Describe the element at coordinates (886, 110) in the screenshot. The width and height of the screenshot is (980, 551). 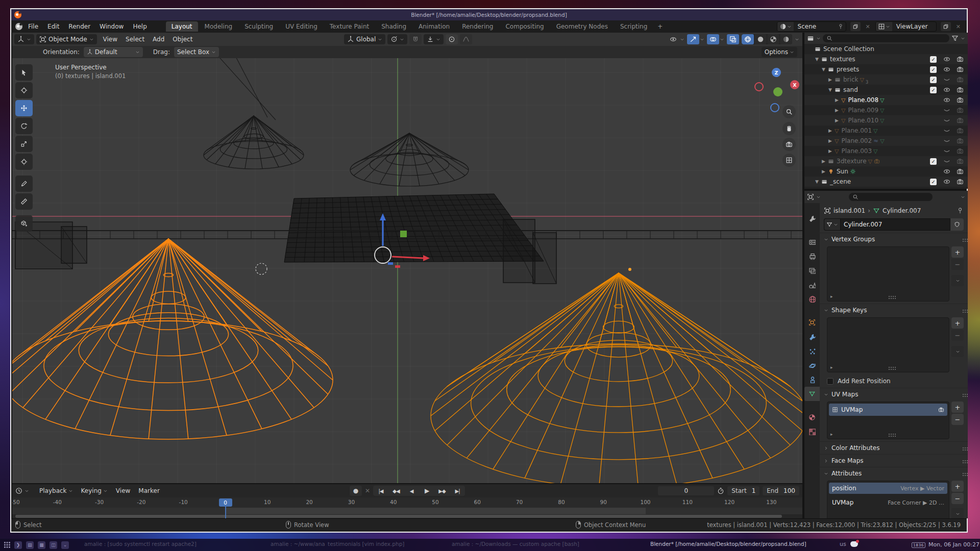
I see `outliner-row-plane-009: ▶▽Plane.009▽` at that location.